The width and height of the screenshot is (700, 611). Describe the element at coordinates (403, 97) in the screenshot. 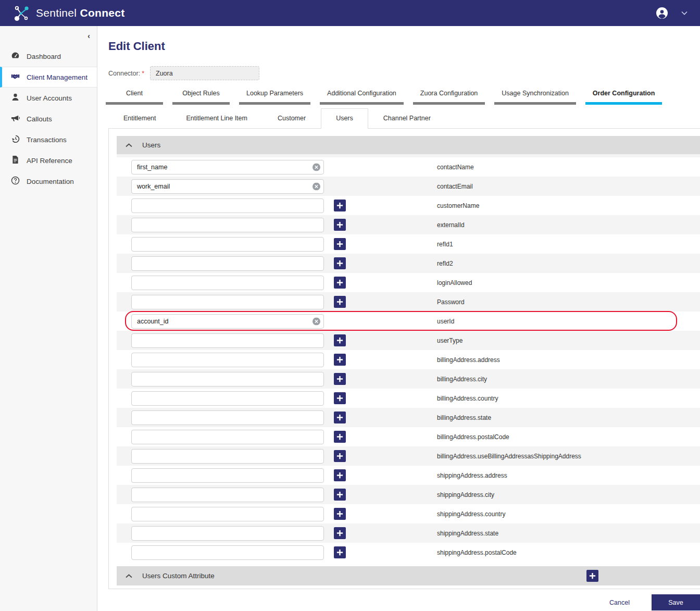

I see `main-tab-bar: ClientObject RulesLookup ParametersAddit…` at that location.